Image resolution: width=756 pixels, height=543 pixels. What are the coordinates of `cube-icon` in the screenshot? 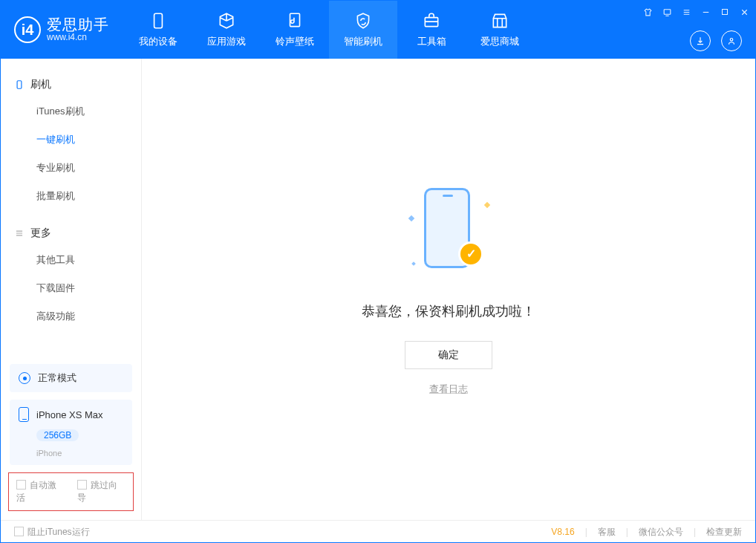 It's located at (227, 21).